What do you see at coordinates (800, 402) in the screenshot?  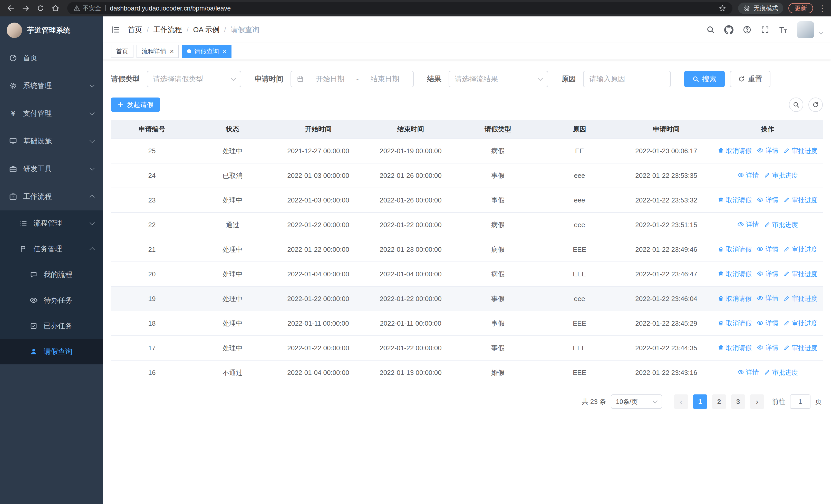 I see `goto-page-input` at bounding box center [800, 402].